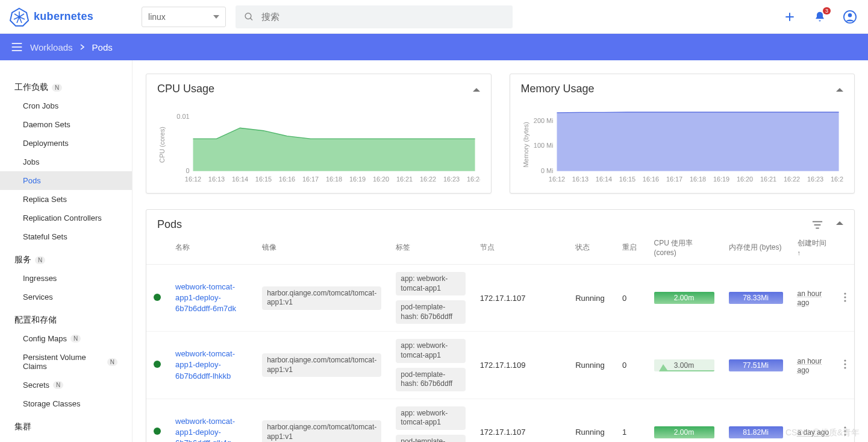 This screenshot has height=442, width=868. What do you see at coordinates (17, 47) in the screenshot?
I see `menu-icon` at bounding box center [17, 47].